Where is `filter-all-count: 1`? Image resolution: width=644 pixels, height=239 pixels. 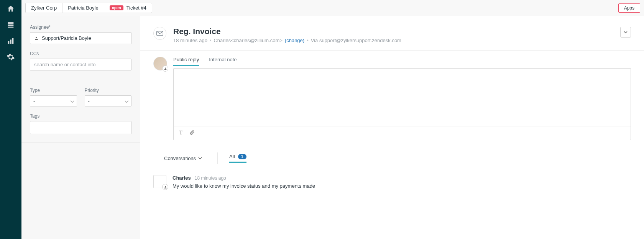 filter-all-count: 1 is located at coordinates (242, 157).